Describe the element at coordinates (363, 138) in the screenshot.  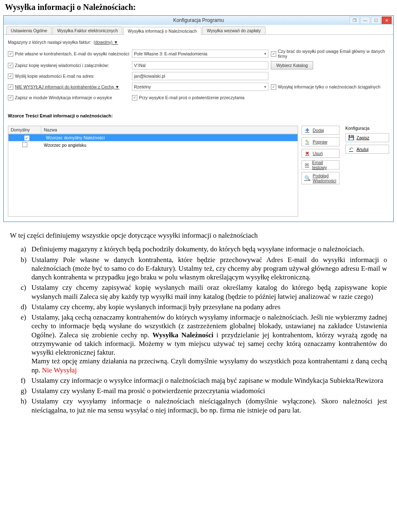
I see `save-label: Zapisz` at that location.